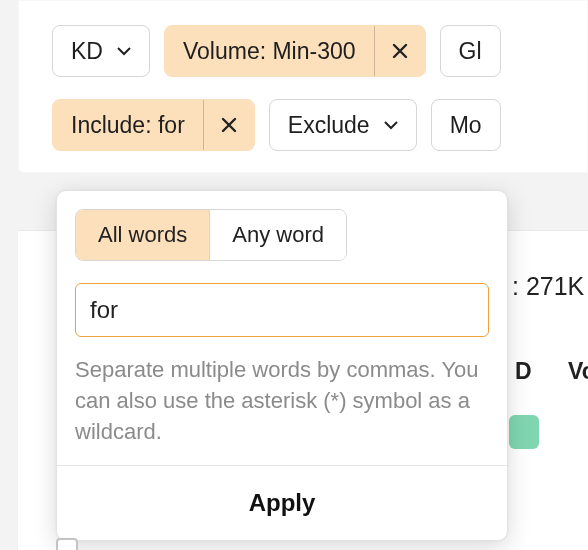 The image size is (588, 550). Describe the element at coordinates (400, 51) in the screenshot. I see `volume-filter-clear` at that location.